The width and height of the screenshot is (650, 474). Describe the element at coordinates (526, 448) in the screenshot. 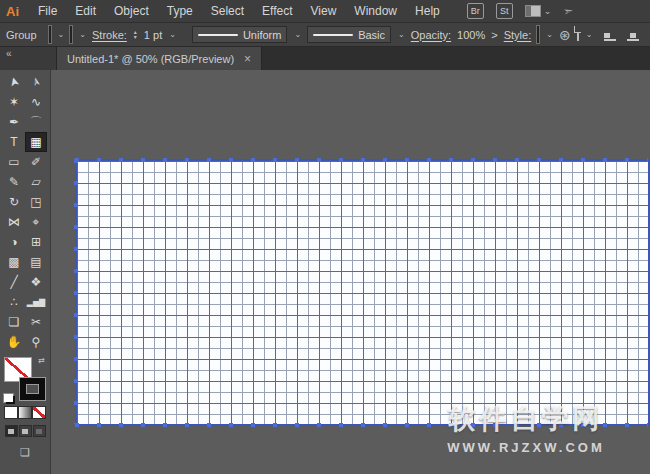

I see `watermark-text-url: WWW.RJZXW.COM` at that location.